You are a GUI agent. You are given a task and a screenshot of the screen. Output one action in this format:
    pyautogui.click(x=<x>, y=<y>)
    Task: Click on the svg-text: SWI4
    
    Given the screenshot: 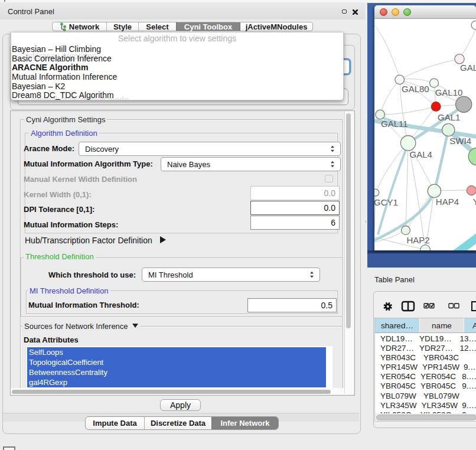 What is the action you would take?
    pyautogui.click(x=461, y=141)
    